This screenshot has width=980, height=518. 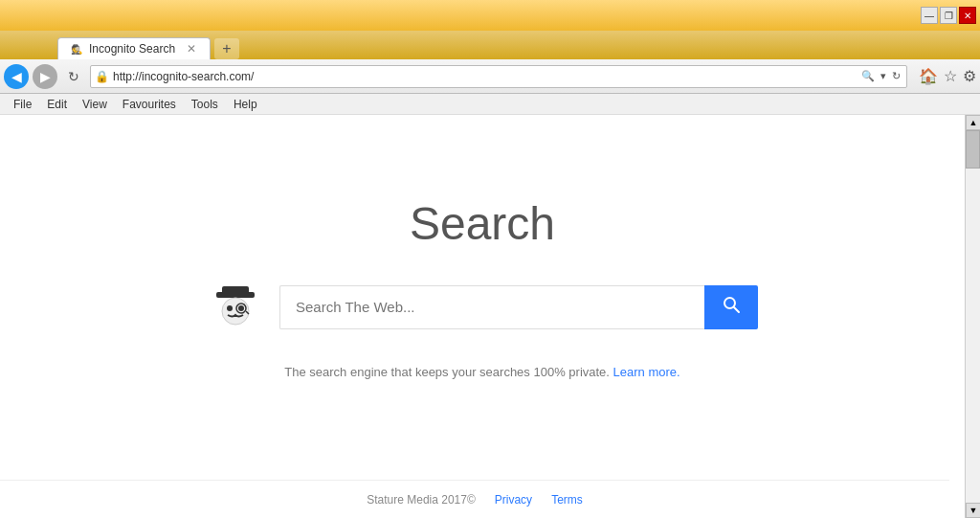 What do you see at coordinates (972, 149) in the screenshot?
I see `scrollbar-thumb` at bounding box center [972, 149].